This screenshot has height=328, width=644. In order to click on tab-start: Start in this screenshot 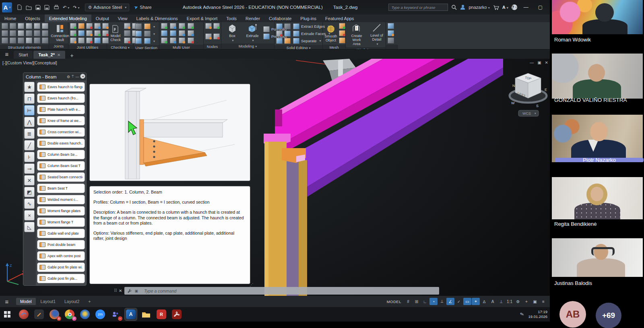, I will do `click(23, 55)`.